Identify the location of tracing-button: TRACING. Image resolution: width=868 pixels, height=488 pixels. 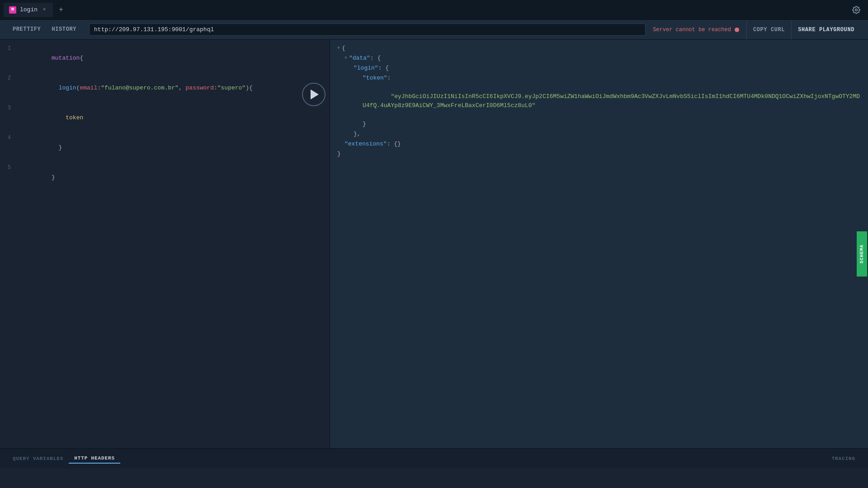
(844, 459).